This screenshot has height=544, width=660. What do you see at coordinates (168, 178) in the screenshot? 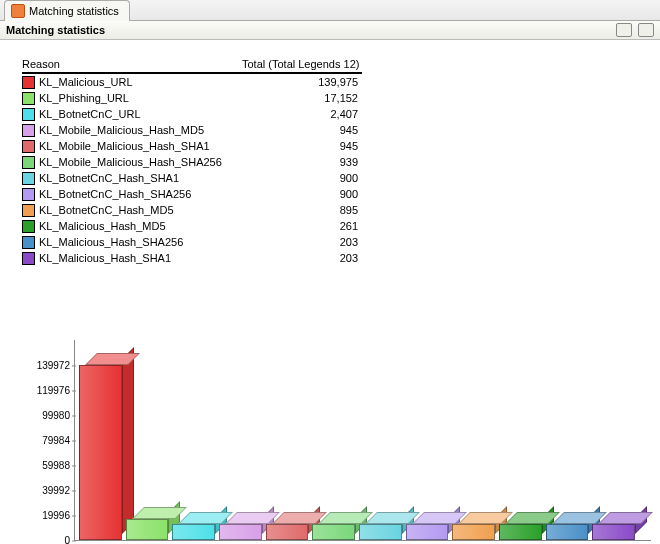
I see `legend-name: KL_BotnetCnC_Hash_SHA1` at bounding box center [168, 178].